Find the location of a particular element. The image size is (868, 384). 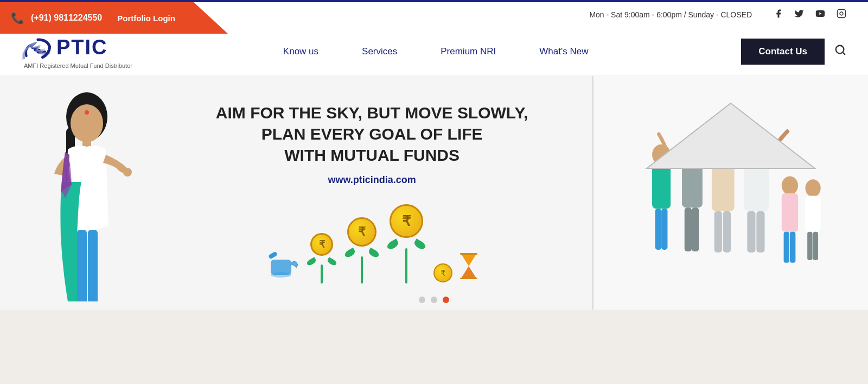

coin-plants-illustration: ₹ ₹ ₹ is located at coordinates (372, 244).